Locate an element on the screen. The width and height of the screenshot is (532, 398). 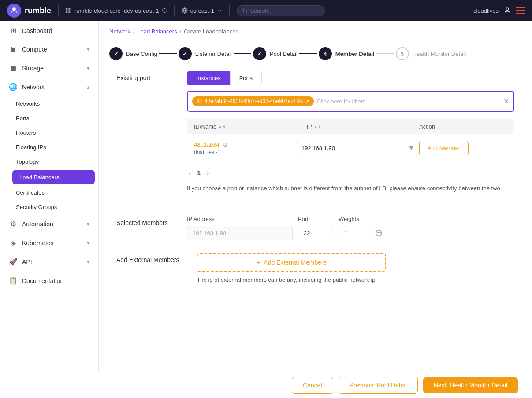
sidebar-item-api: 🚀 API ▾ is located at coordinates (49, 262).